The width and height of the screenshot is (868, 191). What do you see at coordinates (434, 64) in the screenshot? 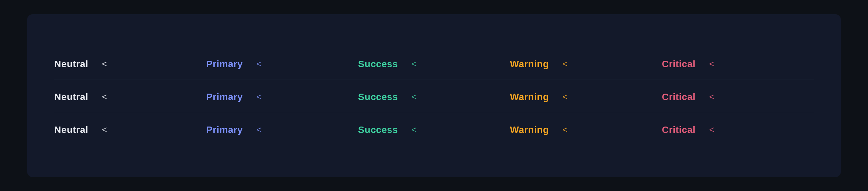
I see `cell-success-0-2: Success<` at bounding box center [434, 64].